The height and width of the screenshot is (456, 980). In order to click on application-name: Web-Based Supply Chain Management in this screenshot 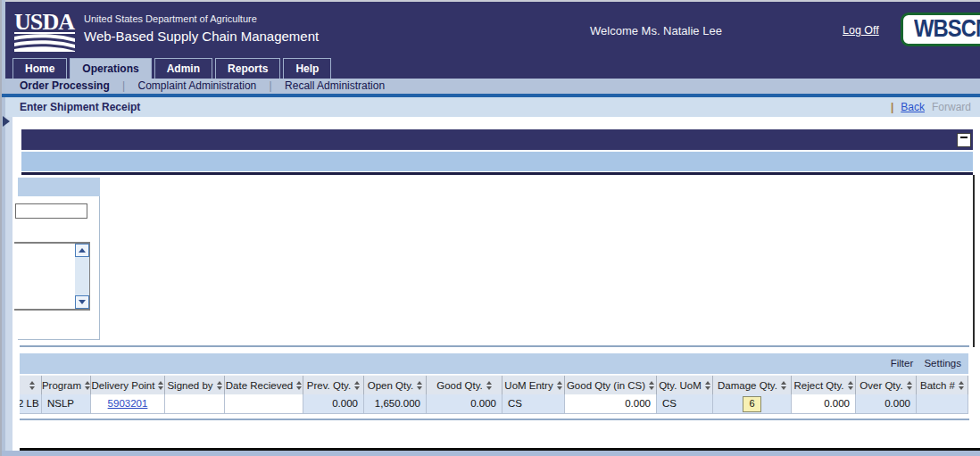, I will do `click(202, 36)`.